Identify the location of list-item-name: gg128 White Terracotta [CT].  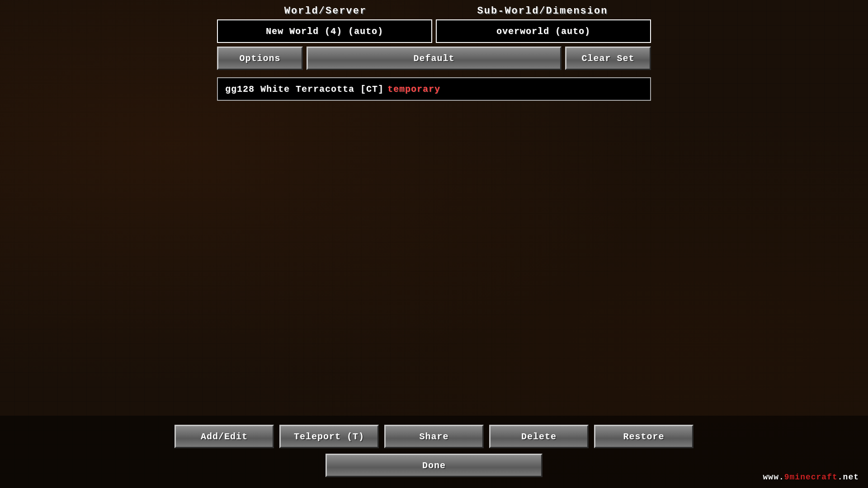
(305, 89).